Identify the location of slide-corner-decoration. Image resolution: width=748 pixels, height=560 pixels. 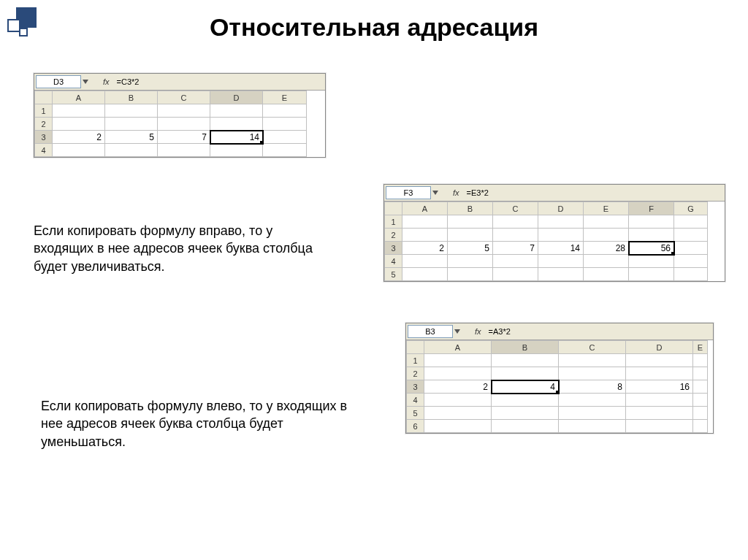
(19, 19).